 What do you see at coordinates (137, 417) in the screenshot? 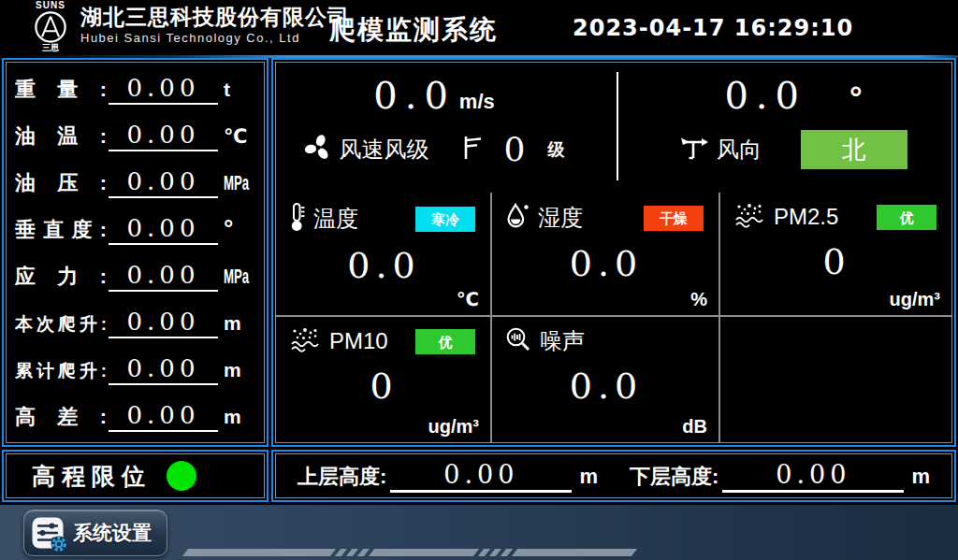
I see `measurement-row-height-diff: 高差: 0.00 m` at bounding box center [137, 417].